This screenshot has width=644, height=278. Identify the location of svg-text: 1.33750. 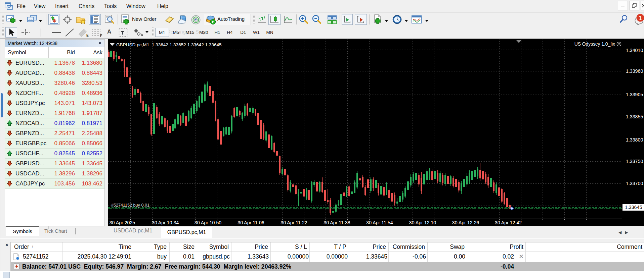
(634, 161).